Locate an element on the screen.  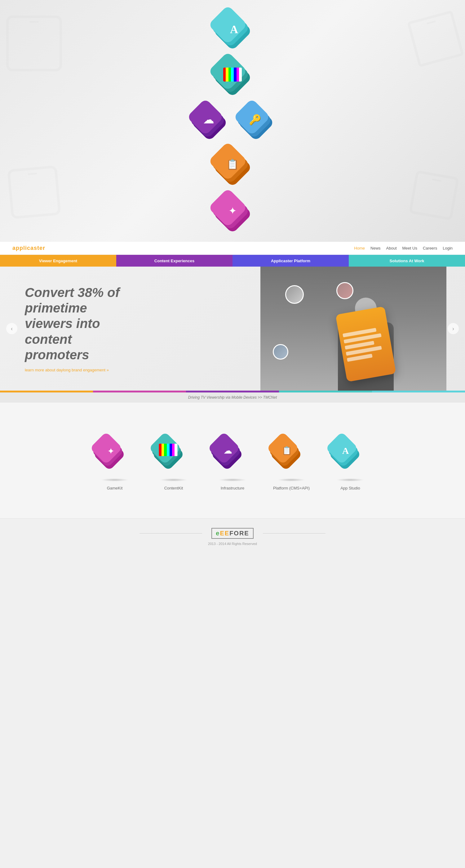
navbar: applicaster Home News About Meet Us Care… is located at coordinates (232, 248).